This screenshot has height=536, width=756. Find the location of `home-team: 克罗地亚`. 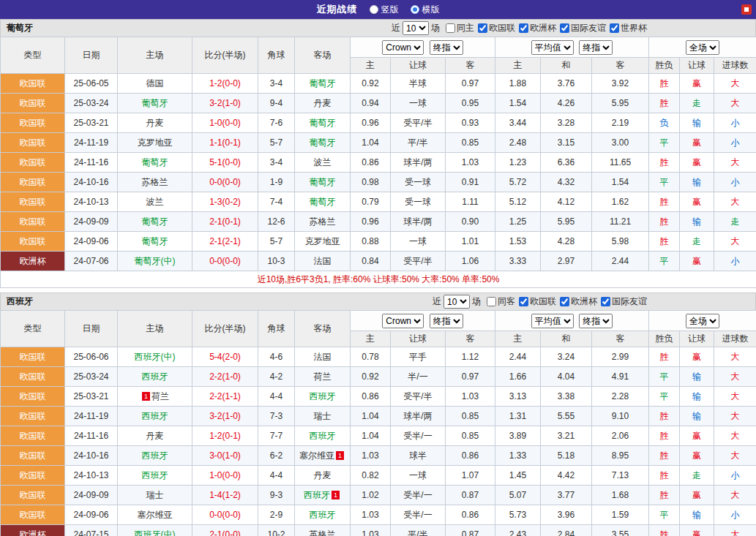

home-team: 克罗地亚 is located at coordinates (155, 143).